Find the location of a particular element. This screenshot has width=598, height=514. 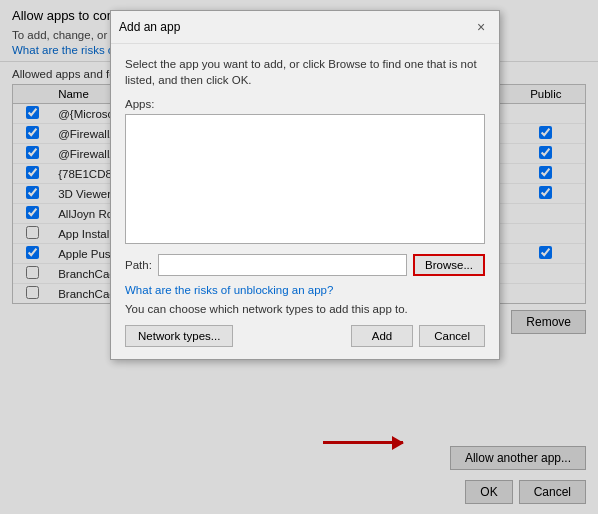

dialog-title-bar: Add an app × is located at coordinates (305, 28).